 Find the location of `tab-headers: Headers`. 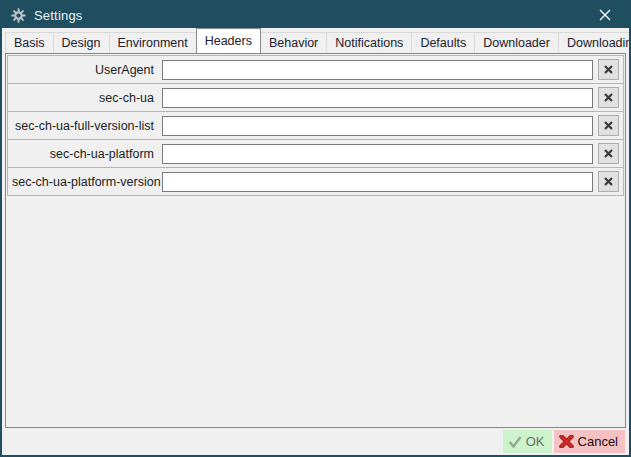

tab-headers: Headers is located at coordinates (228, 40).